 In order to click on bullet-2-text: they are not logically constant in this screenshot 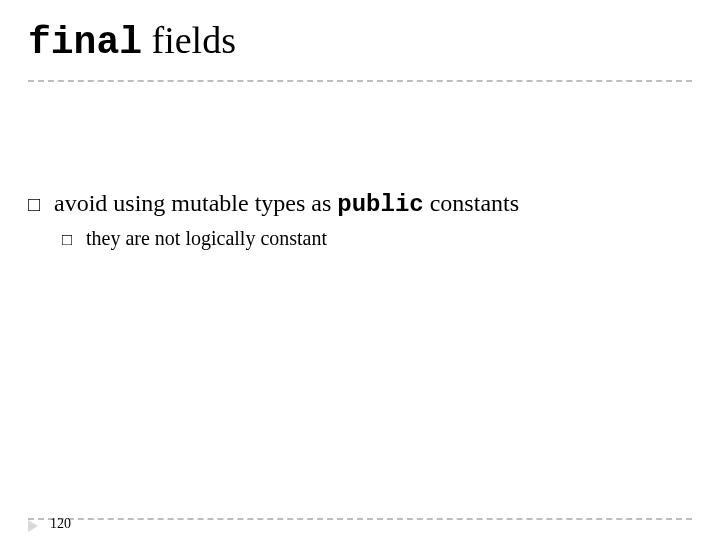, I will do `click(206, 238)`.